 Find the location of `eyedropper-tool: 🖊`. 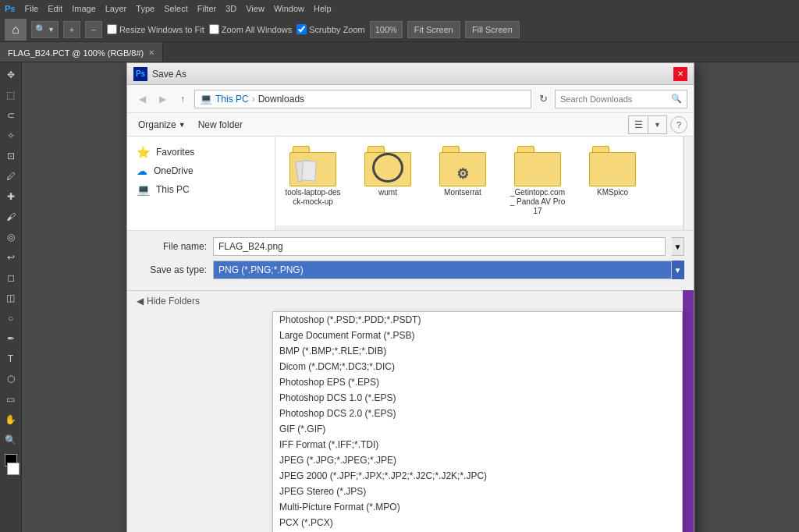

eyedropper-tool: 🖊 is located at coordinates (11, 176).